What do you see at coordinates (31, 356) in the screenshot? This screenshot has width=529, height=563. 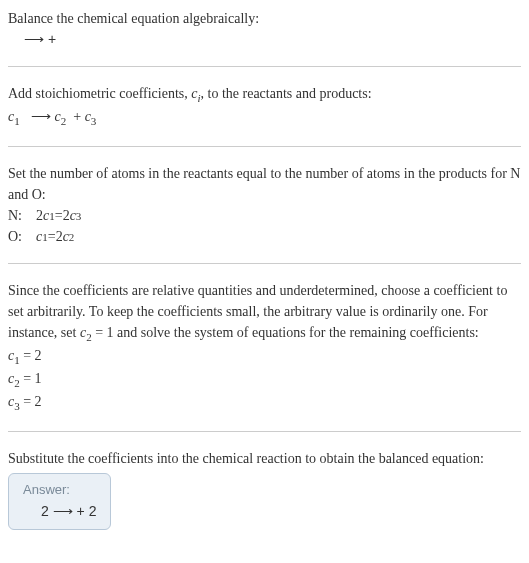 I see `sol1-val: = 2` at bounding box center [31, 356].